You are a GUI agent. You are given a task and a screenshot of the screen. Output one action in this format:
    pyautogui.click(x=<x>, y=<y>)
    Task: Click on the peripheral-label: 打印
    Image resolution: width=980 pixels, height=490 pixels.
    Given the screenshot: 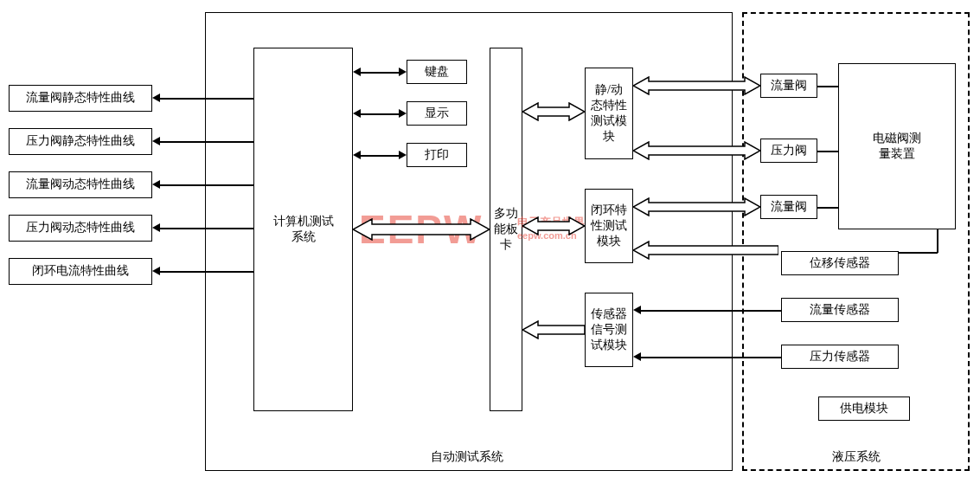 What is the action you would take?
    pyautogui.click(x=437, y=155)
    